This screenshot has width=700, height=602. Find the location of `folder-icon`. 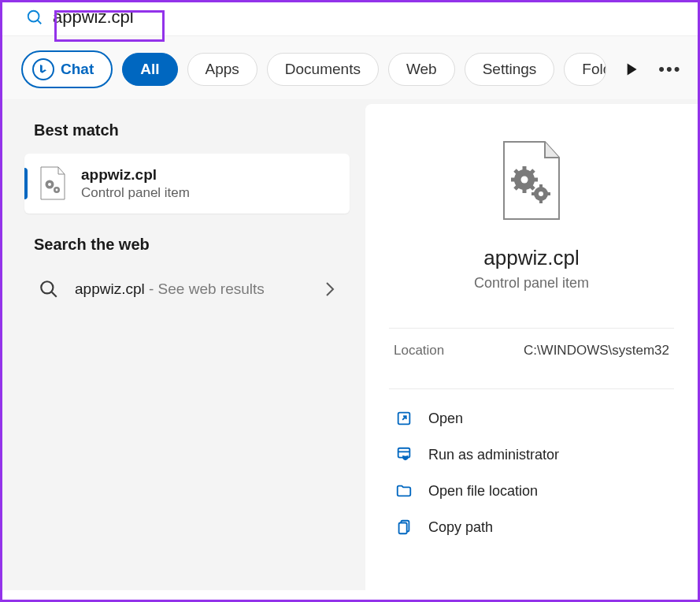

folder-icon is located at coordinates (404, 491).